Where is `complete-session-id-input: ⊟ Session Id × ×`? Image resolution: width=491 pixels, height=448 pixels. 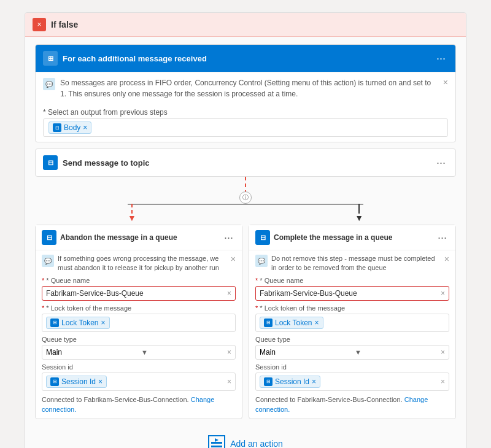 complete-session-id-input: ⊟ Session Id × × is located at coordinates (352, 382).